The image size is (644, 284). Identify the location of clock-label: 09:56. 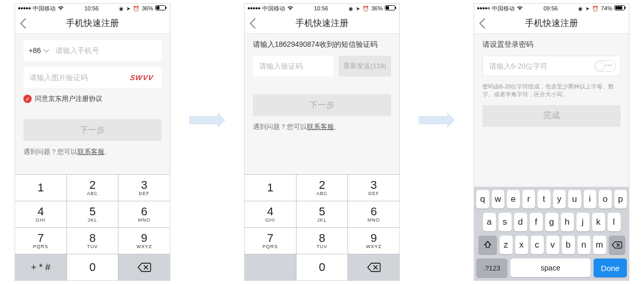
(551, 8).